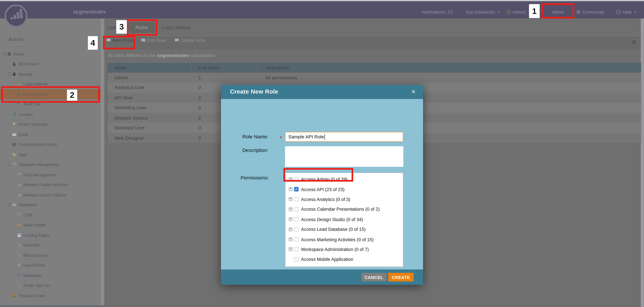 The image size is (644, 307). What do you see at coordinates (50, 64) in the screenshot?
I see `sidebar-item-my-account: My Account` at bounding box center [50, 64].